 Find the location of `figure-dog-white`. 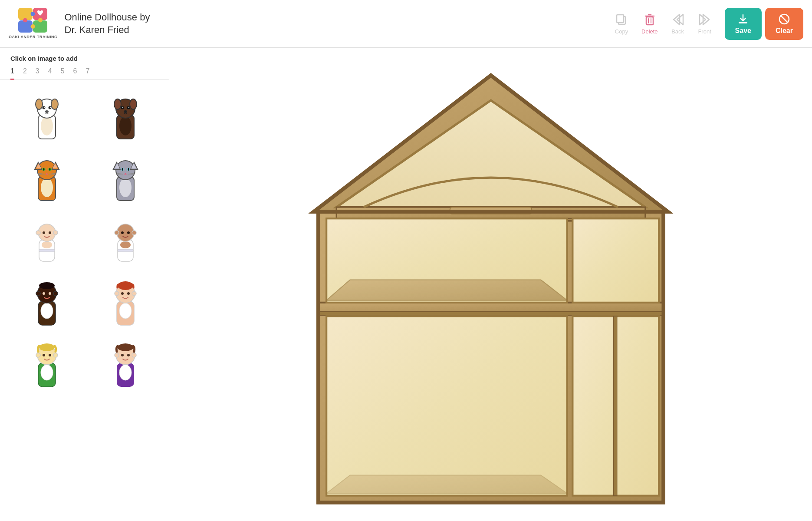

figure-dog-white is located at coordinates (47, 115).